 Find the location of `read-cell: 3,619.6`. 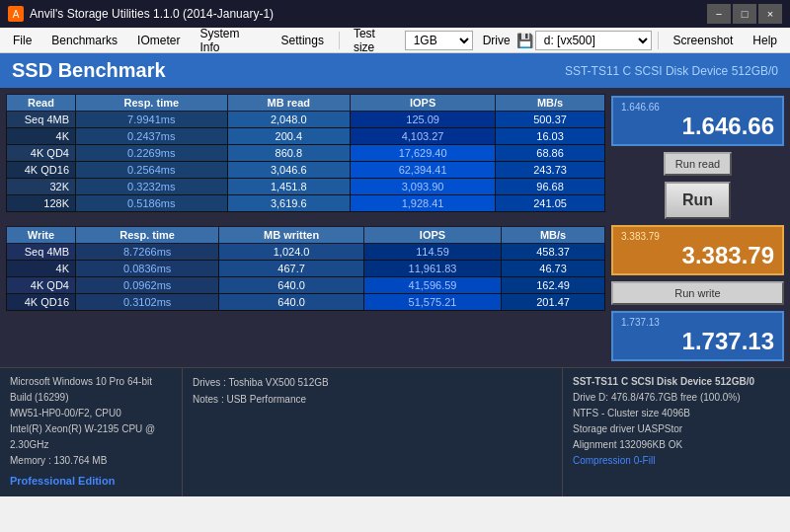

read-cell: 3,619.6 is located at coordinates (288, 203).